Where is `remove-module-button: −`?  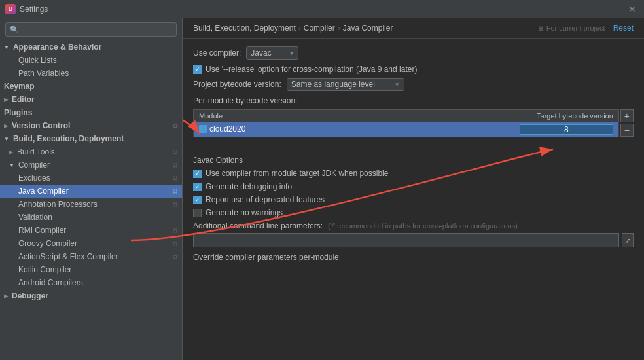 remove-module-button: − is located at coordinates (627, 130).